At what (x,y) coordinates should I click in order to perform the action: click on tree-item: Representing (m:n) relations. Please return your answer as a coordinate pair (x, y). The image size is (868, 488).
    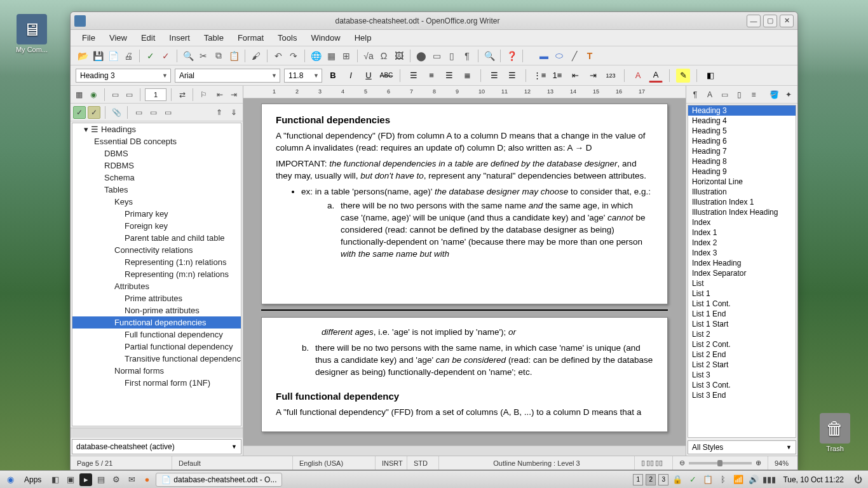
    Looking at the image, I should click on (156, 274).